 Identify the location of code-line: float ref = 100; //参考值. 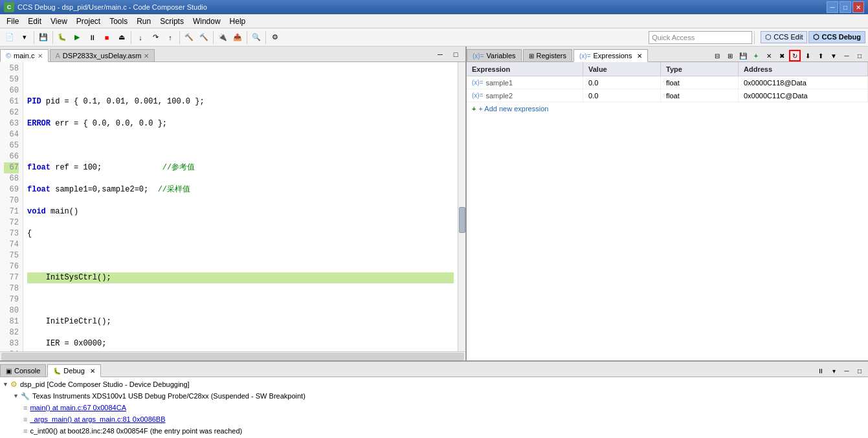
(241, 168).